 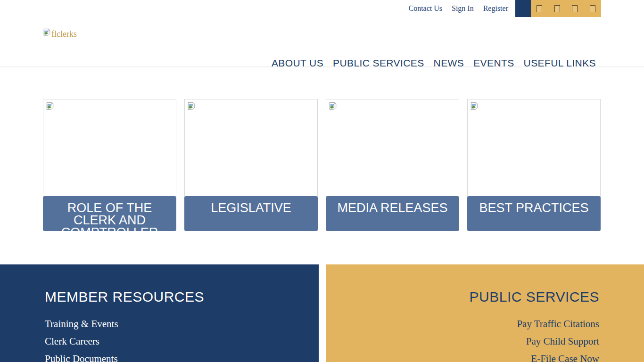 What do you see at coordinates (523, 8) in the screenshot?
I see `search-button` at bounding box center [523, 8].